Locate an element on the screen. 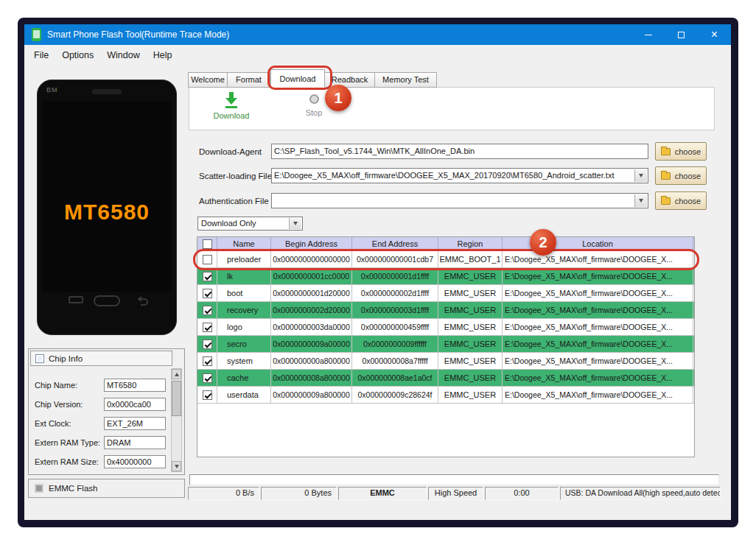 The image size is (756, 545). phone-image: BM MT6580 is located at coordinates (107, 208).